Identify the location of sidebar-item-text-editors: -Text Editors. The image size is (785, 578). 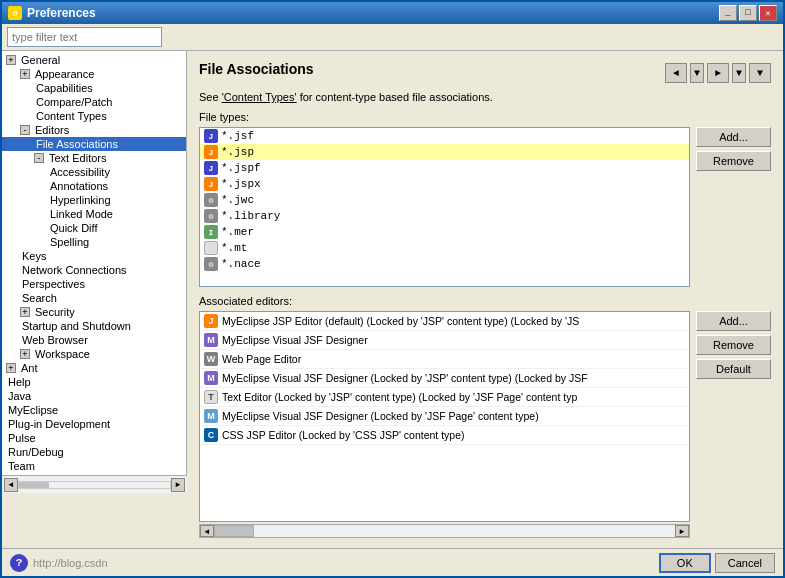
(94, 158).